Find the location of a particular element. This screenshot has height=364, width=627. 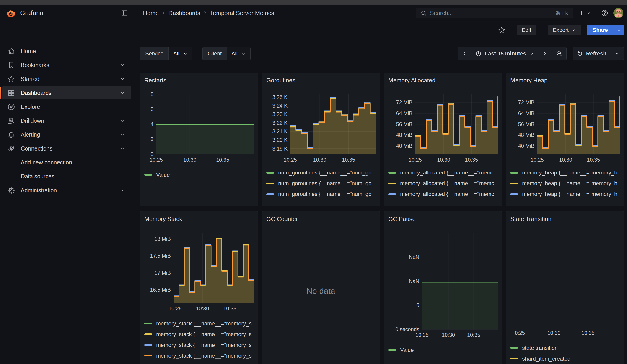

panel-title: State Transition is located at coordinates (565, 219).